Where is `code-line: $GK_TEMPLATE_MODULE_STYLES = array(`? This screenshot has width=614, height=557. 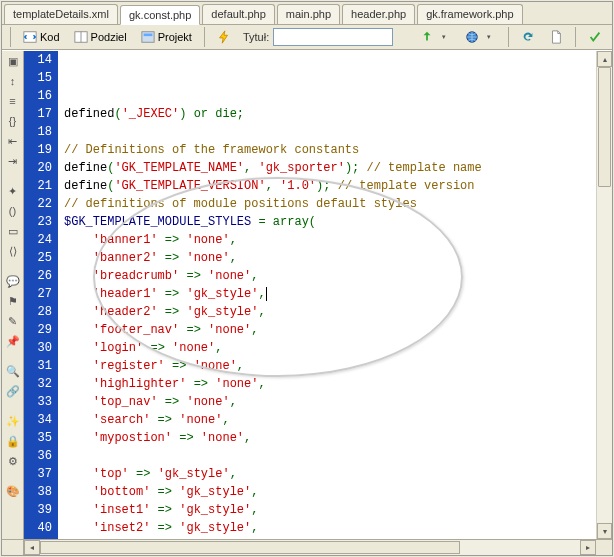
code-line: $GK_TEMPLATE_MODULE_STYLES = array( is located at coordinates (330, 222).